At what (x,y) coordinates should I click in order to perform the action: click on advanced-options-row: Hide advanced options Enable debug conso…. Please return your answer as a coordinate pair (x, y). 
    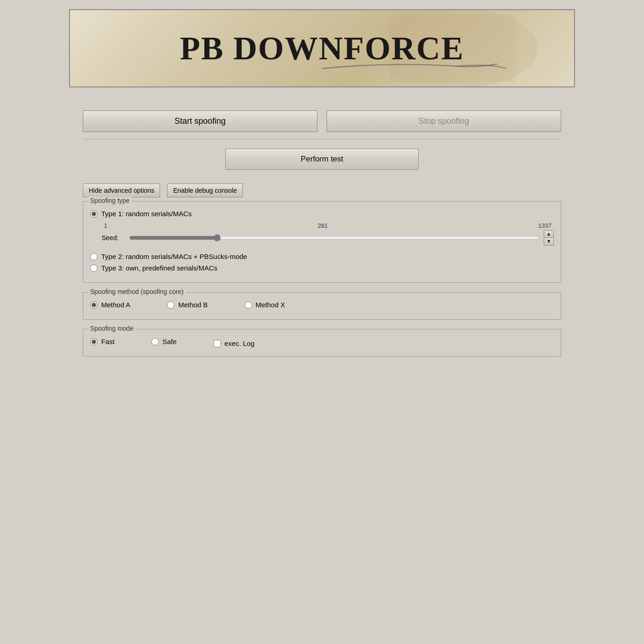
    Looking at the image, I should click on (322, 190).